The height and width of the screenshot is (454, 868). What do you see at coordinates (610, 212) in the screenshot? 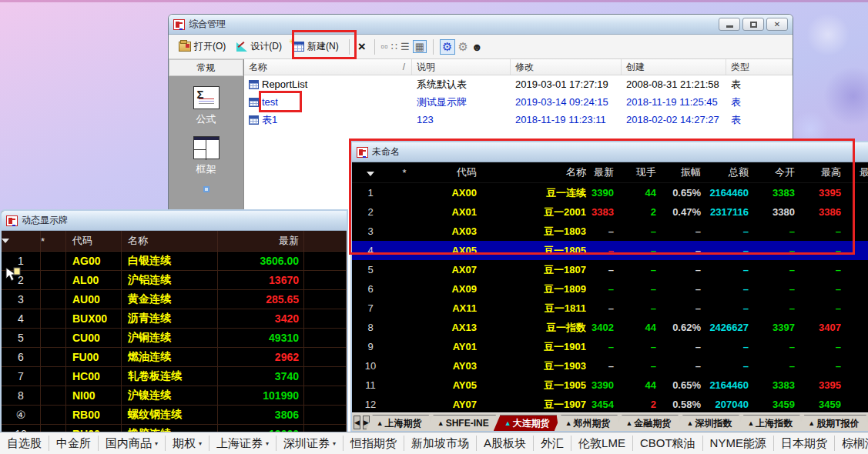
I see `quote-row: 2AX01豆一2001338320.47%231711633803386` at bounding box center [610, 212].